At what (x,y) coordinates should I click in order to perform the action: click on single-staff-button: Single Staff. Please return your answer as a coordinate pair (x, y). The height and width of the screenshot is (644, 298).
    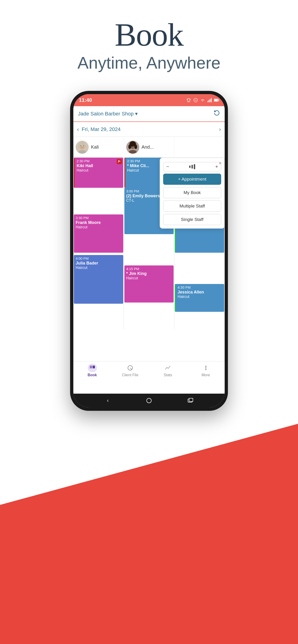
    Looking at the image, I should click on (192, 220).